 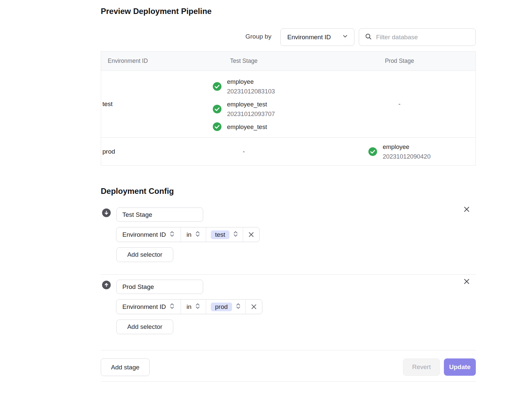 I want to click on stage-divider, so click(x=288, y=275).